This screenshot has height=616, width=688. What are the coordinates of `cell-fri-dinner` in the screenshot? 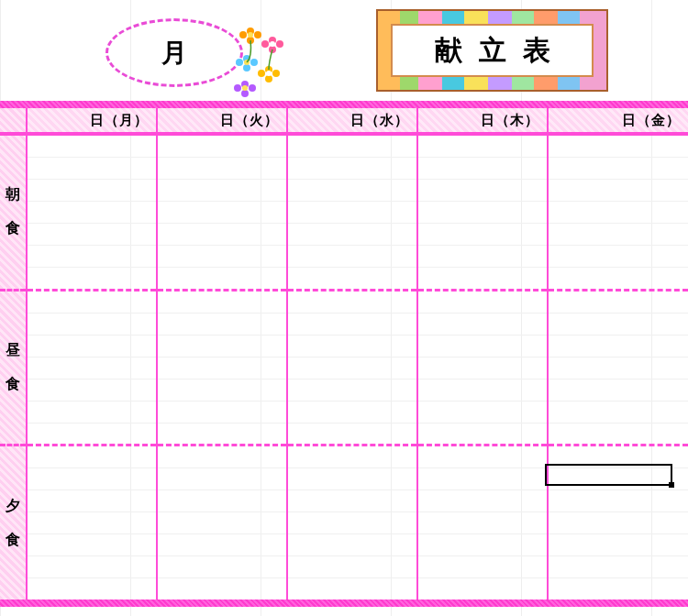 It's located at (618, 522).